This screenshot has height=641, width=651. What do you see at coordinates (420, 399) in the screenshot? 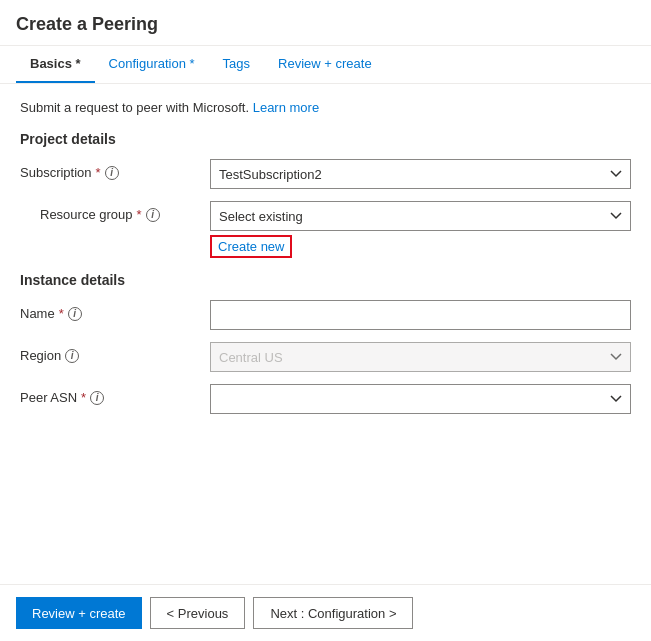
I see `peer-asn-dropdown` at bounding box center [420, 399].